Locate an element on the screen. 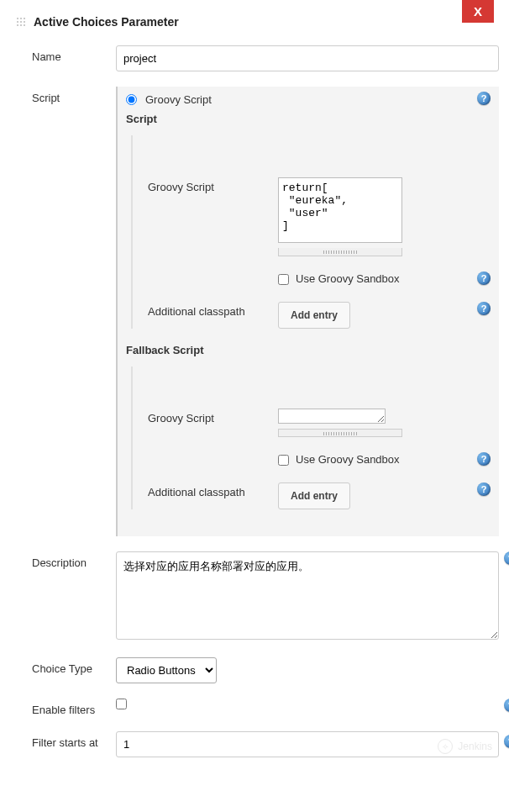 This screenshot has width=509, height=812. section-header: Active Choices Parameter is located at coordinates (257, 22).